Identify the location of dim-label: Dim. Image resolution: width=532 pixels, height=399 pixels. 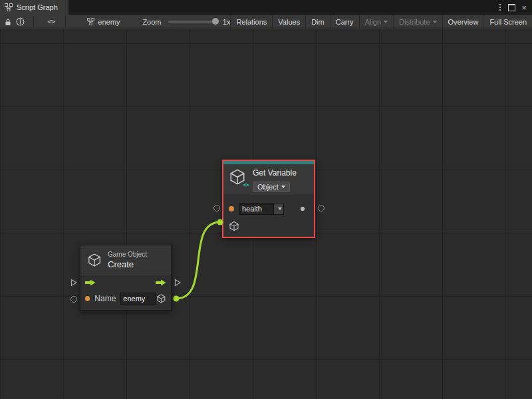
(318, 22).